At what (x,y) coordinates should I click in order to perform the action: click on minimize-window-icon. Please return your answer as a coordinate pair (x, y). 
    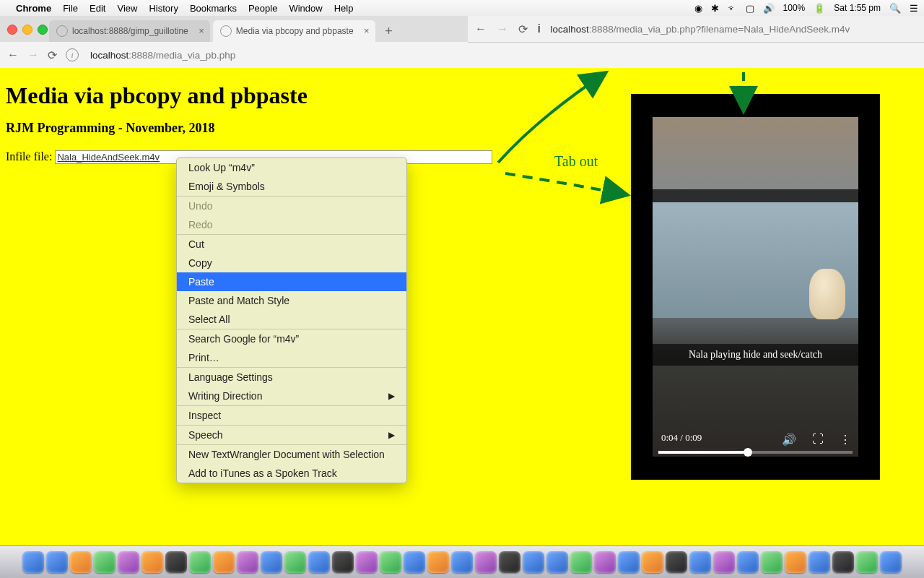
    Looking at the image, I should click on (27, 30).